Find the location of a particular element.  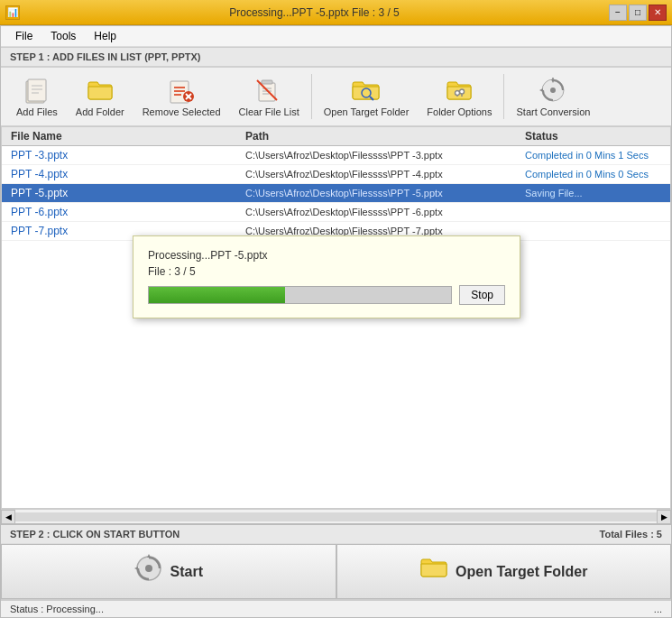

folder-options-button: Folder Options is located at coordinates (459, 97).